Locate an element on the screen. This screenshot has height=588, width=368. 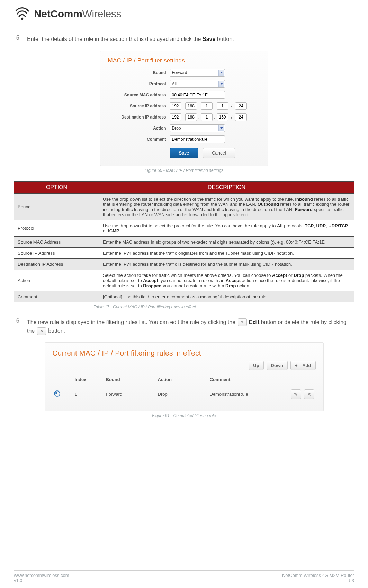
step-5: 5. Enter the details of the rule in the … is located at coordinates (184, 39).